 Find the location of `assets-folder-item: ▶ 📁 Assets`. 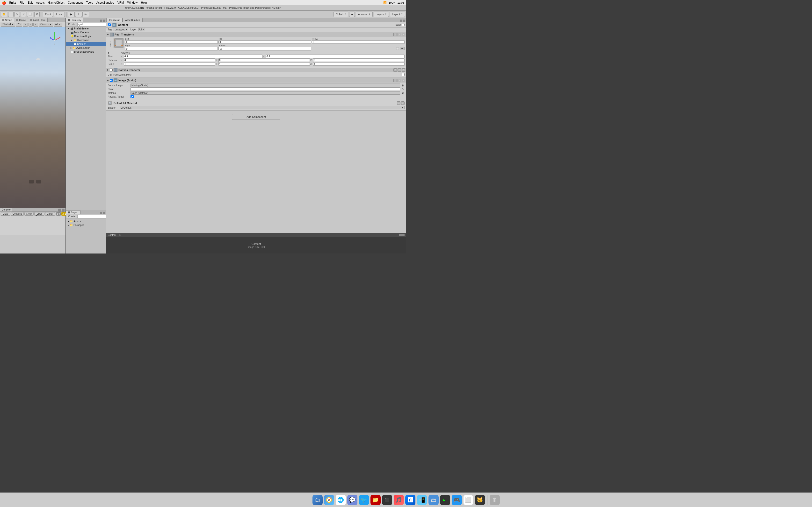

assets-folder-item: ▶ 📁 Assets is located at coordinates (86, 221).